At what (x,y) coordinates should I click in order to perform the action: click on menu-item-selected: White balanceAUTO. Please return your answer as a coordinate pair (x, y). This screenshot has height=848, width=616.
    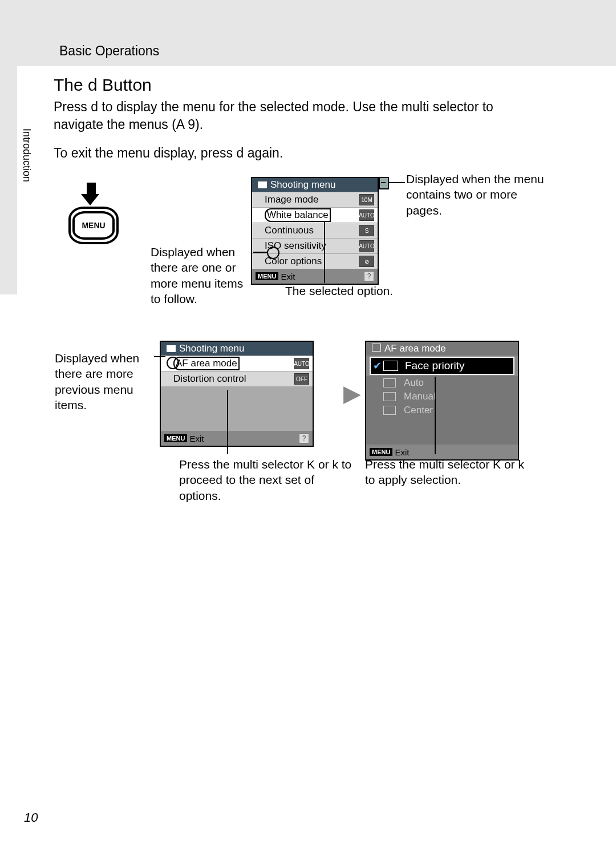
    Looking at the image, I should click on (315, 215).